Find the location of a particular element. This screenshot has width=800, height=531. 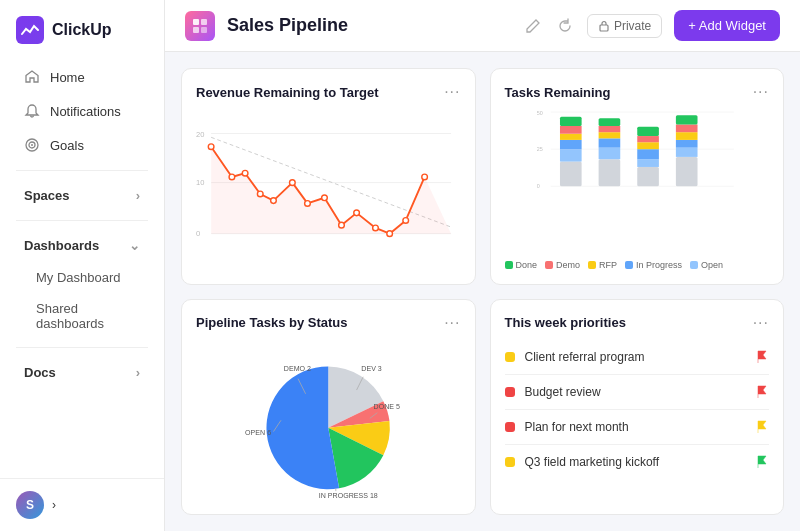

priorities-widget-menu: ··· is located at coordinates (761, 323).